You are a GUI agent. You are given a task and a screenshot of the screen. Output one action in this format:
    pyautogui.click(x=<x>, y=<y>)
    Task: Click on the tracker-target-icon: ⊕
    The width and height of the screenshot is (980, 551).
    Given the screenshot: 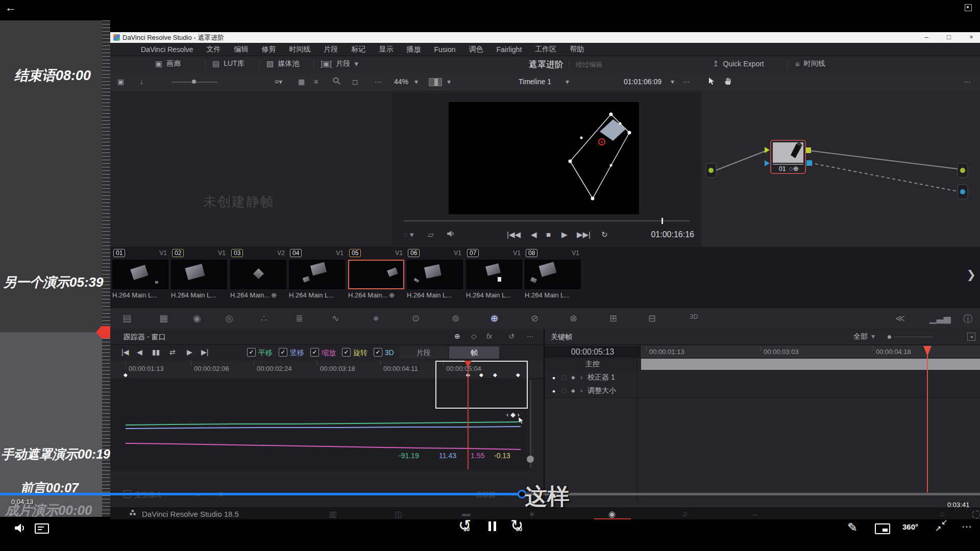 What is the action you would take?
    pyautogui.click(x=457, y=336)
    